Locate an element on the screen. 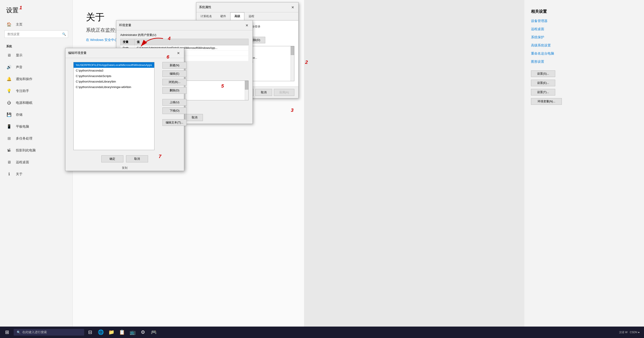 This screenshot has height=338, width=644. edit-env-list-container: %USERPROFILE%\AppData\Local\Microsoft\Wi… is located at coordinates (114, 107).